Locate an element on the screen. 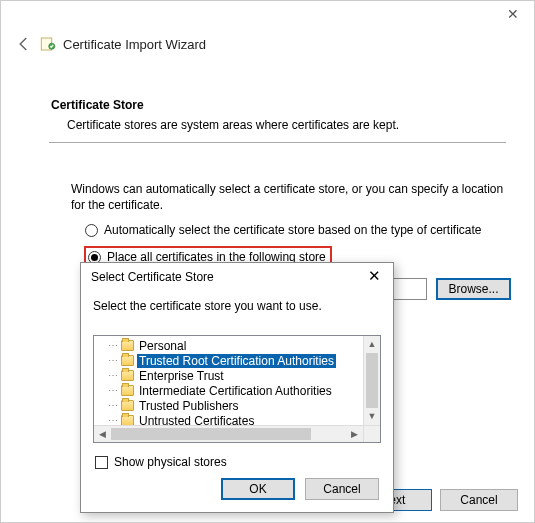 Image resolution: width=535 pixels, height=523 pixels. tree-item-label: Intermediate Certification Authorities is located at coordinates (236, 391).